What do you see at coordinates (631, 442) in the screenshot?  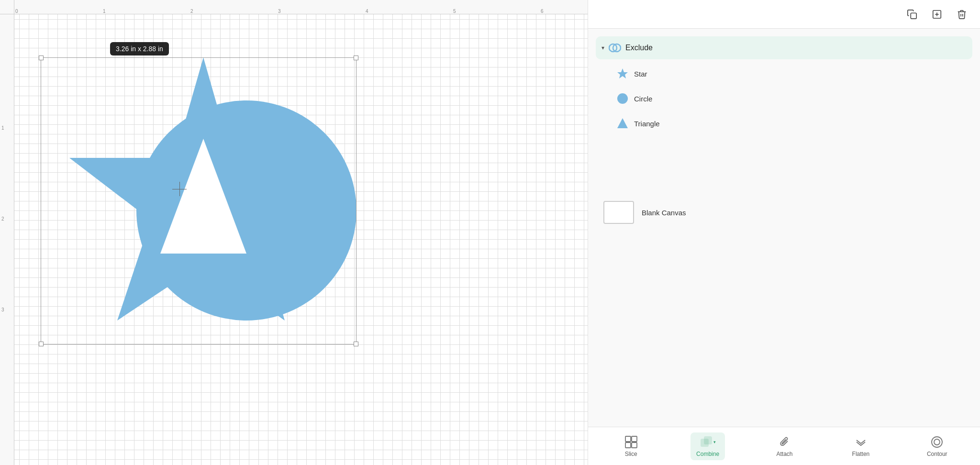 I see `slice-icon` at bounding box center [631, 442].